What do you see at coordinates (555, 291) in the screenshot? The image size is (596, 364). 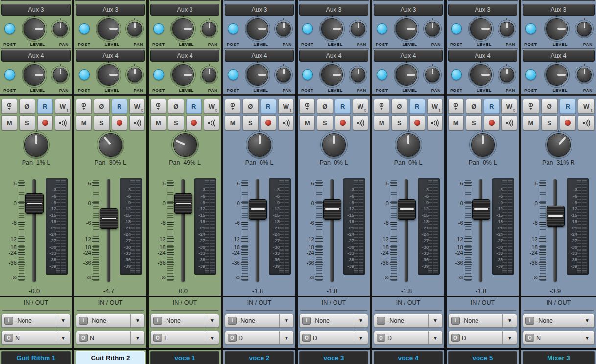 I see `volume-readout: -3.9` at bounding box center [555, 291].